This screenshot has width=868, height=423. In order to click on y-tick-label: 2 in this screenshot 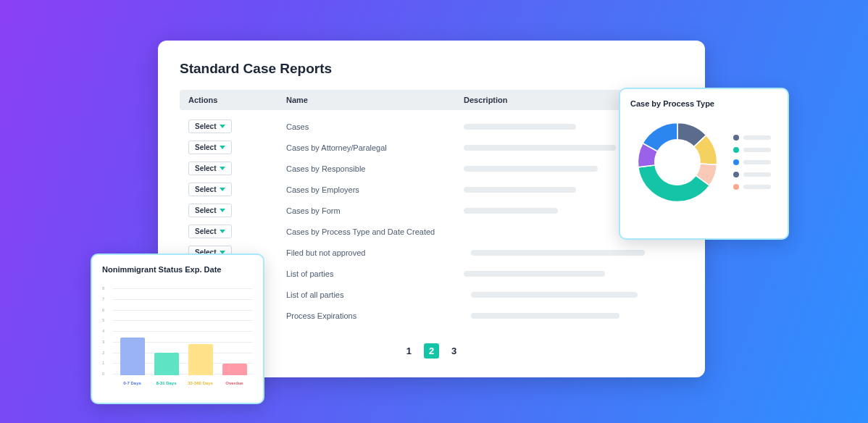, I will do `click(103, 353)`.